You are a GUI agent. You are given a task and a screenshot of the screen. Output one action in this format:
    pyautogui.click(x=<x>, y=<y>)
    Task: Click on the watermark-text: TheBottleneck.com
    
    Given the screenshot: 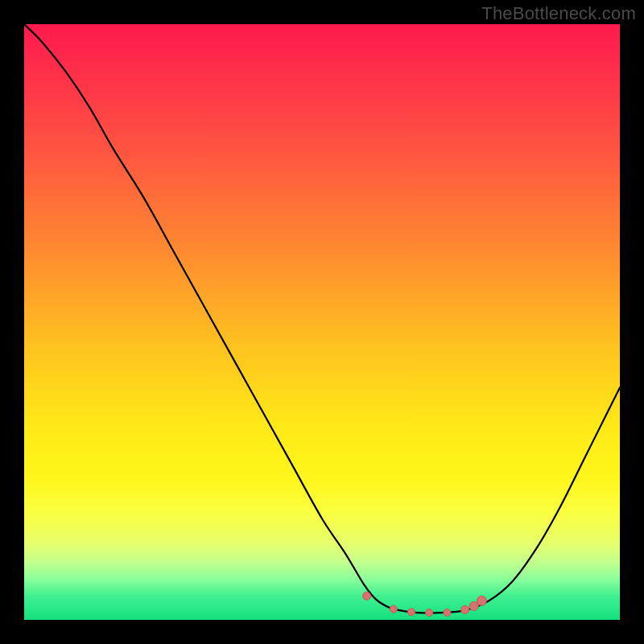 What is the action you would take?
    pyautogui.click(x=559, y=14)
    